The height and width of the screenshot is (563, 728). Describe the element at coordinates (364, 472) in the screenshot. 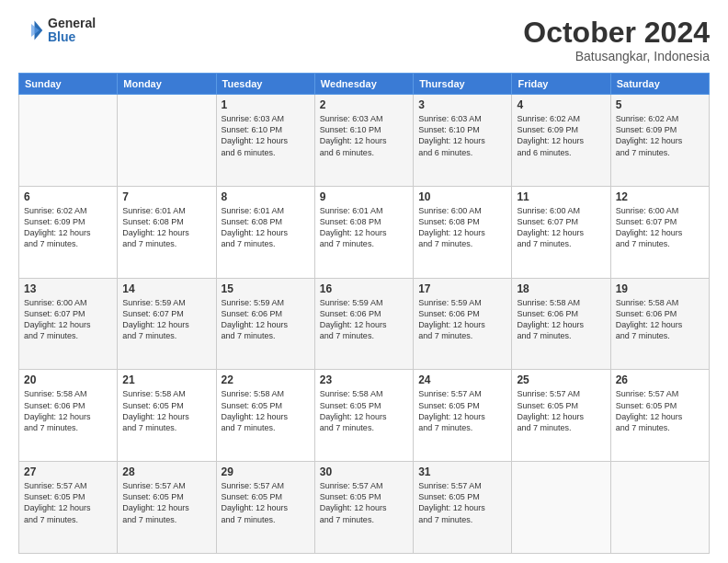

I see `day-number: 30` at that location.